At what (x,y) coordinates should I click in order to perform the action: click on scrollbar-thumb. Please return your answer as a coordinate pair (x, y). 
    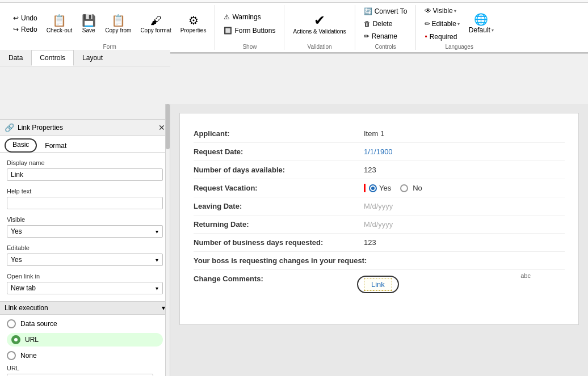
    Looking at the image, I should click on (168, 126).